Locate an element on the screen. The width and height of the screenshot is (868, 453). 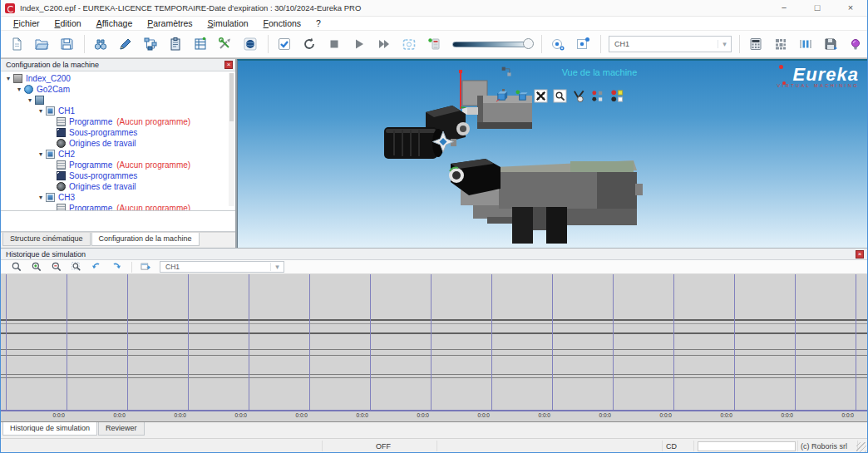
menu-fonctions: Fonctions is located at coordinates (283, 23).